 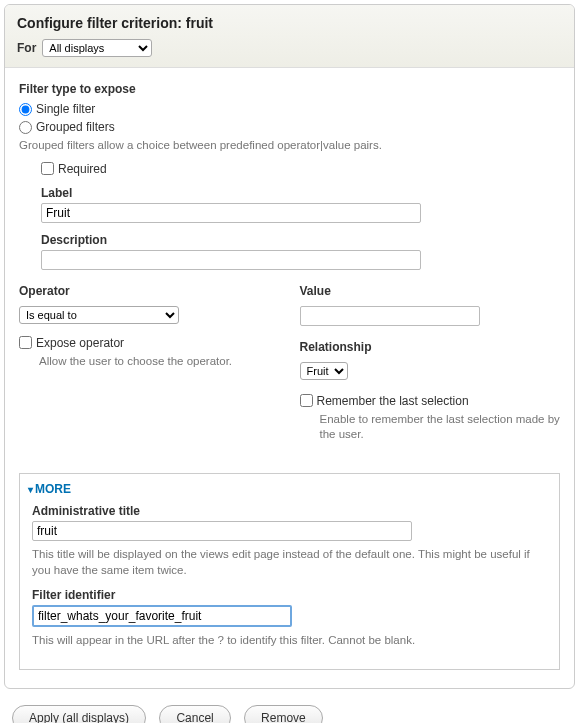 I want to click on remove-button: Remove, so click(x=284, y=714).